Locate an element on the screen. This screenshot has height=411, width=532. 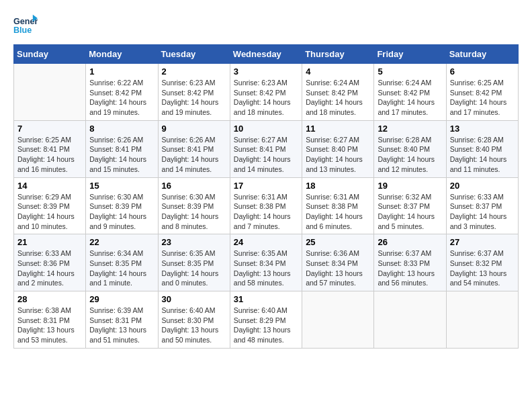
day-number: 10 is located at coordinates (266, 129).